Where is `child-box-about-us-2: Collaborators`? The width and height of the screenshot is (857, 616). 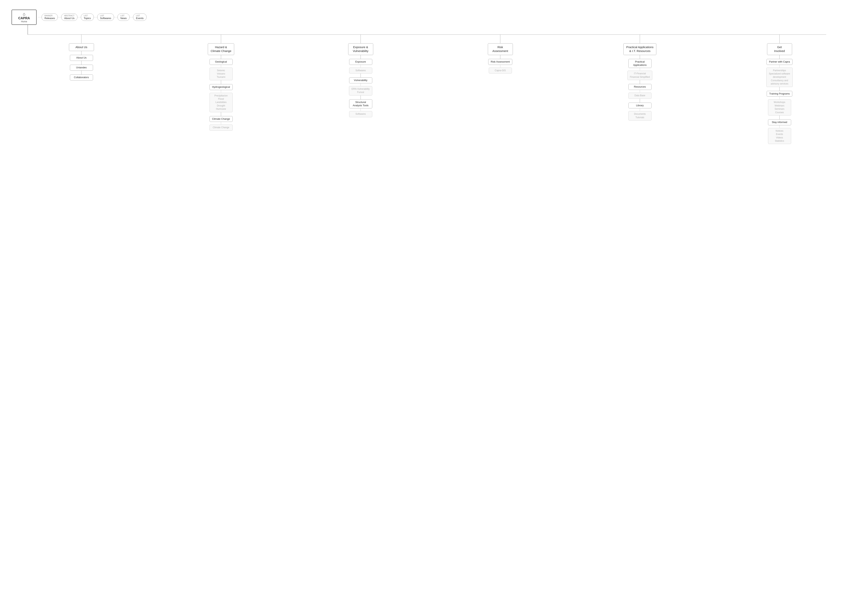 child-box-about-us-2: Collaborators is located at coordinates (82, 77).